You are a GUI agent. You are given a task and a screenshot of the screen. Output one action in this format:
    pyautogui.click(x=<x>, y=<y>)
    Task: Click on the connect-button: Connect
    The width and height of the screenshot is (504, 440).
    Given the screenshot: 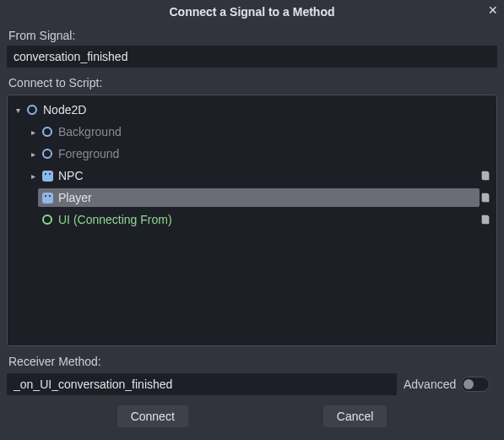 What is the action you would take?
    pyautogui.click(x=153, y=416)
    